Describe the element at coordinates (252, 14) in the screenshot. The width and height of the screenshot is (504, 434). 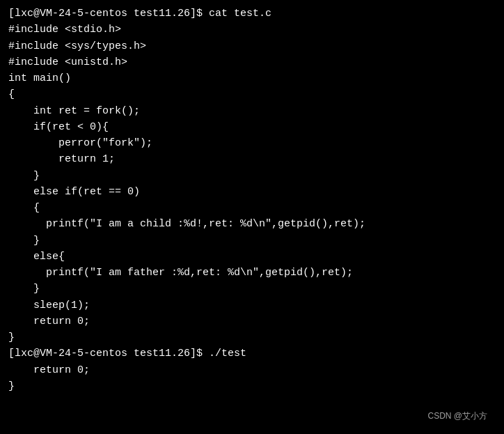
I see `terminal-line: [lxc@VM-24-5-centos test11.26]$ cat test…` at that location.